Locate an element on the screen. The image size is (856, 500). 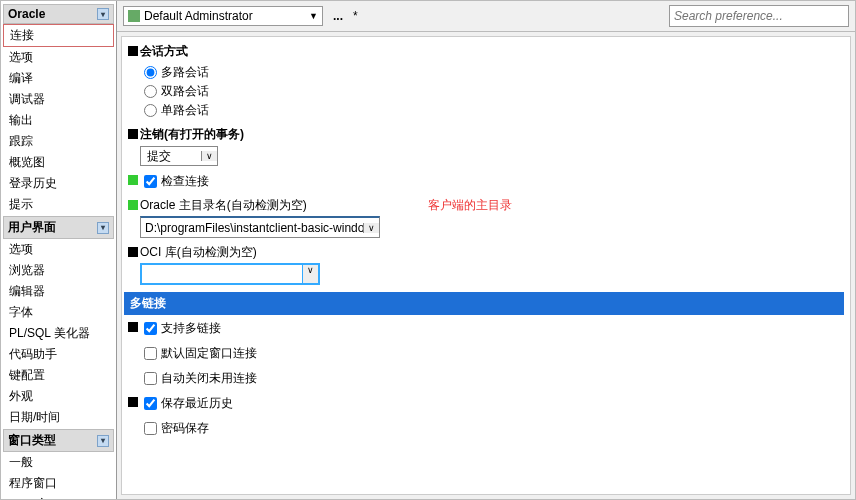
sidebar-item: 一般 is located at coordinates (58, 462).